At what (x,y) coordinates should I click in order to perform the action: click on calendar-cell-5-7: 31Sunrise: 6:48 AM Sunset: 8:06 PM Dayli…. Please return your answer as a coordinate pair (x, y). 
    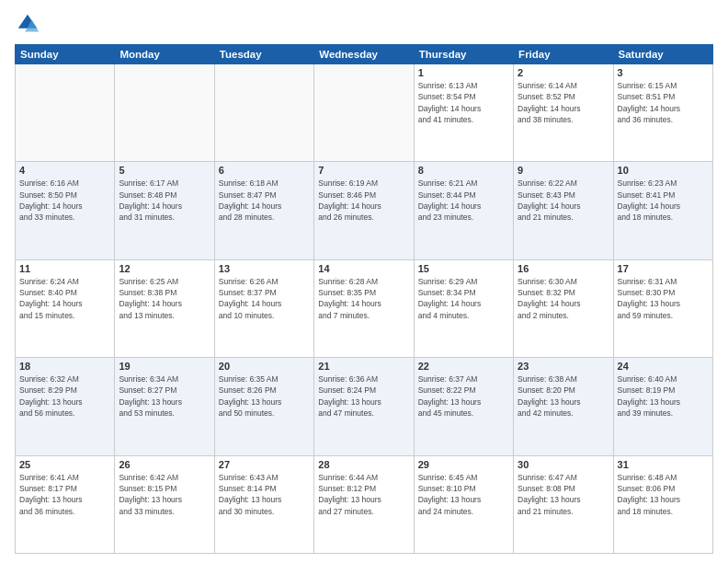
    Looking at the image, I should click on (663, 504).